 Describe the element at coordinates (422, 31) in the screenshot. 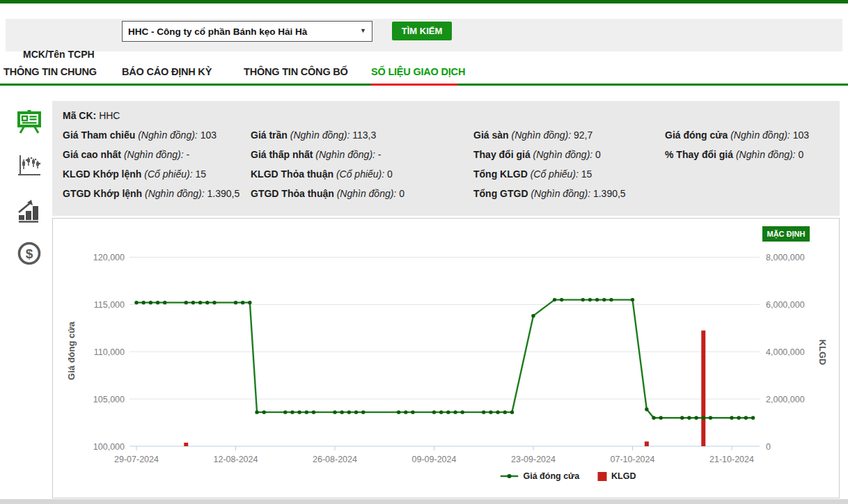

I see `search-button: TÌM KIẾM` at that location.